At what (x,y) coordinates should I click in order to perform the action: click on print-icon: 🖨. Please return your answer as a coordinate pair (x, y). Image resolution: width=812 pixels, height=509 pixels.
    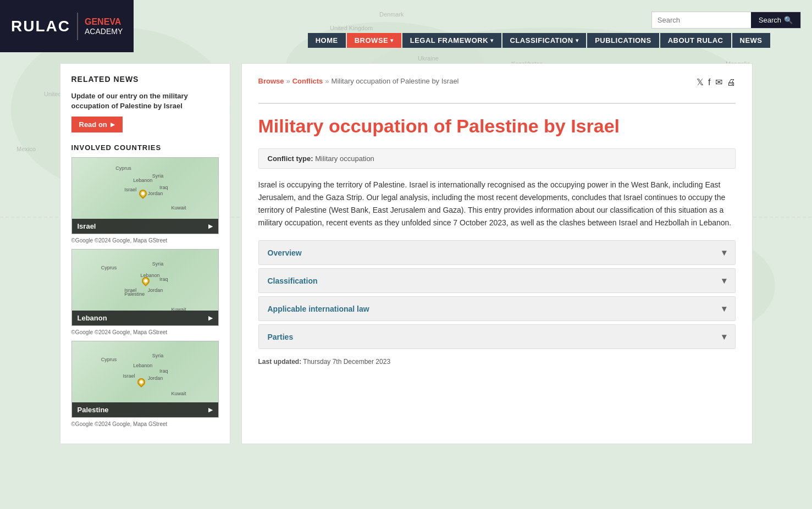
    Looking at the image, I should click on (731, 82).